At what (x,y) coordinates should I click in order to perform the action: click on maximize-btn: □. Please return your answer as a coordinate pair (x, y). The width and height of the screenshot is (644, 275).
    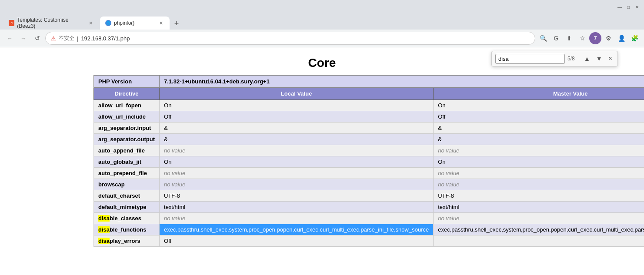
    Looking at the image, I should click on (628, 7).